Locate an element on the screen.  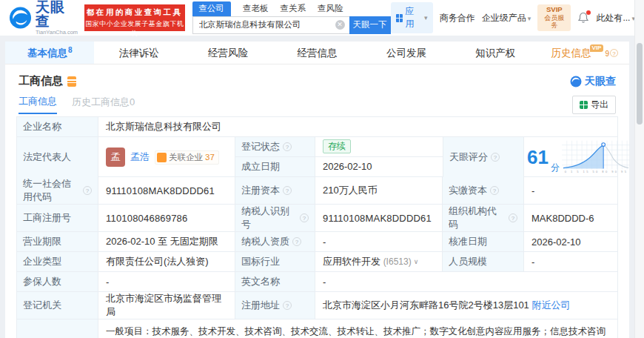
info-circle-icon: ? is located at coordinates (614, 53).